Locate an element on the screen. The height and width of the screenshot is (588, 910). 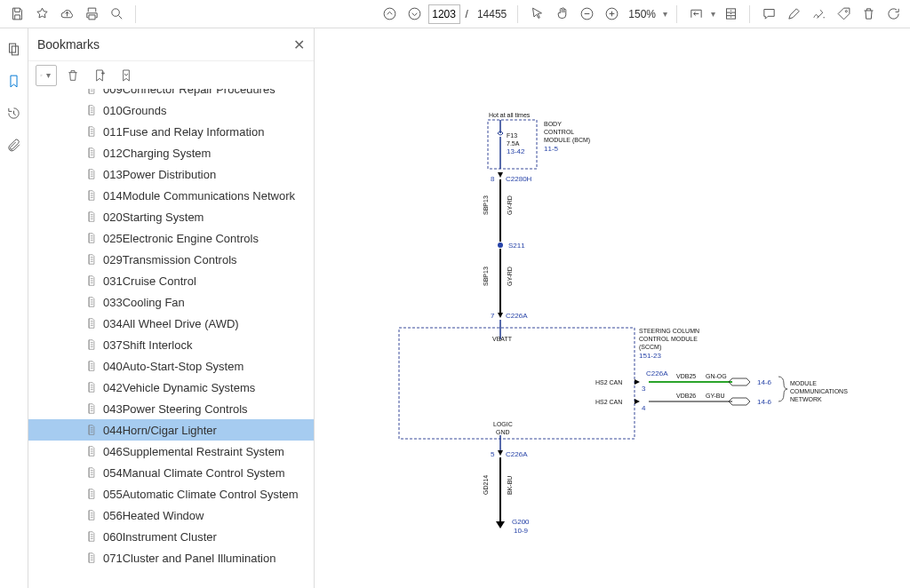
bookmark-delete-button is located at coordinates (73, 75).